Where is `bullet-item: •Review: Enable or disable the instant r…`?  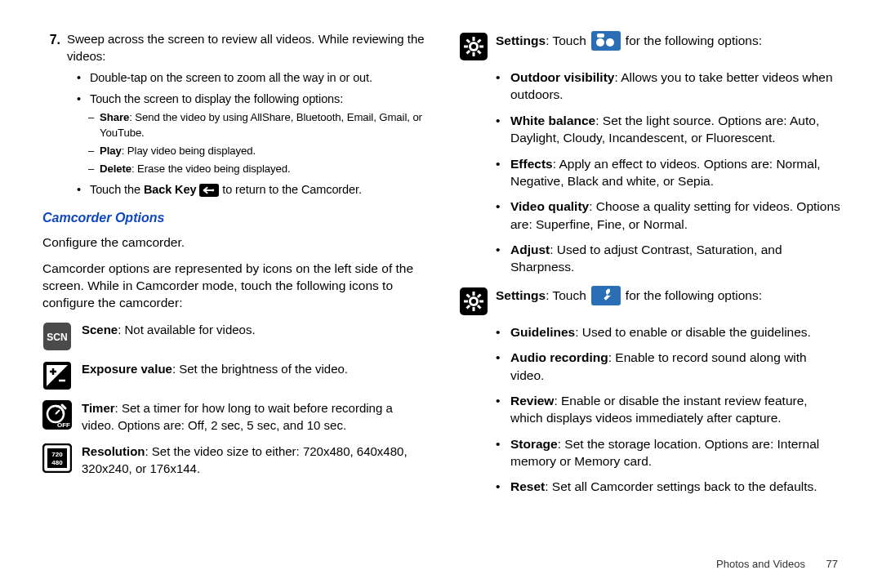
bullet-item: •Review: Enable or disable the instant r… is located at coordinates (670, 410).